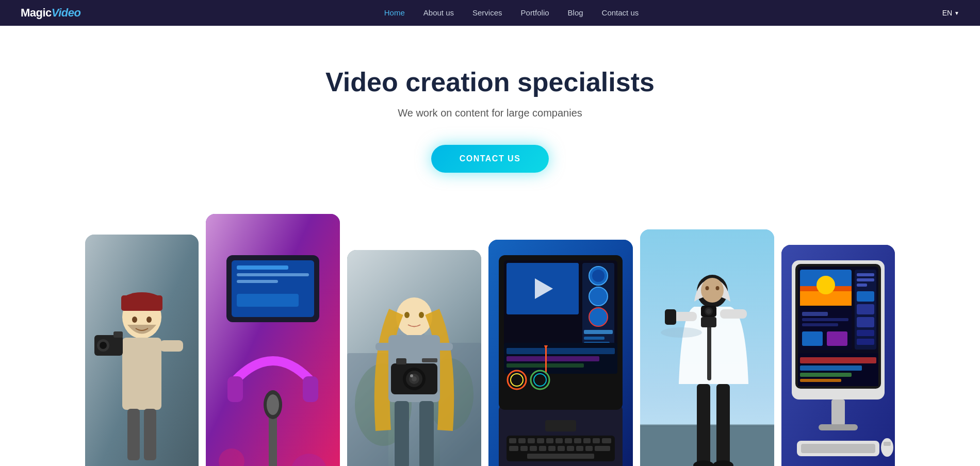 The image size is (980, 466). What do you see at coordinates (487, 12) in the screenshot?
I see `nav-link-services: Services` at bounding box center [487, 12].